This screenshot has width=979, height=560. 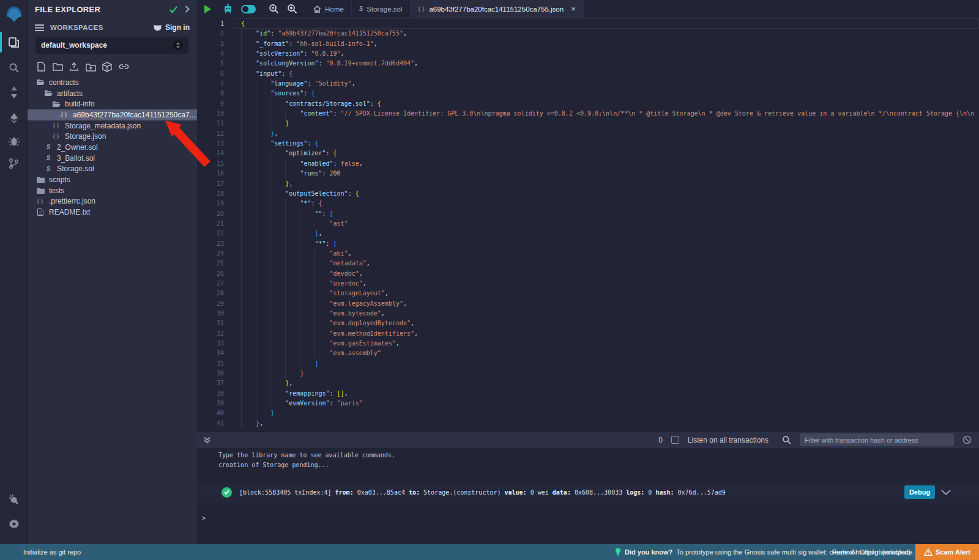 What do you see at coordinates (113, 136) in the screenshot?
I see `tree-item-storage-json: {}Storage.json` at bounding box center [113, 136].